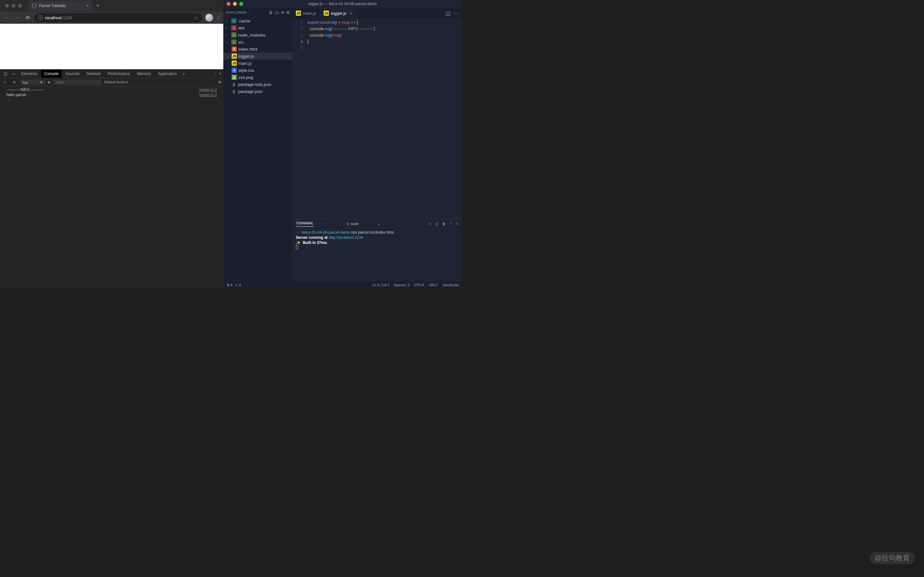 Image resolution: width=924 pixels, height=577 pixels. I want to click on browser-tab: Parcel Tutorials ×, so click(60, 6).